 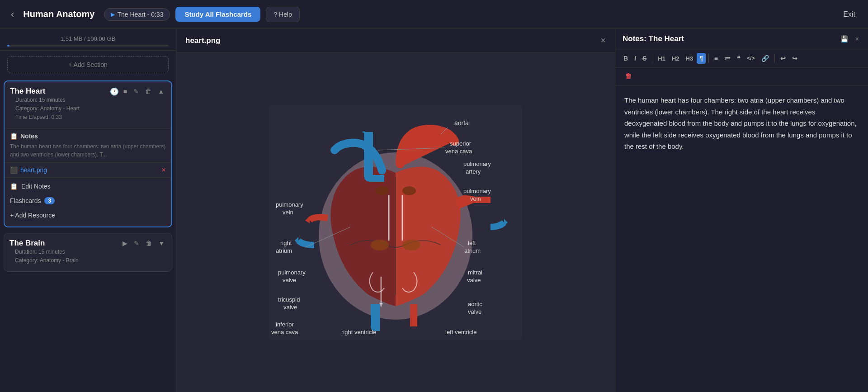 What do you see at coordinates (88, 170) in the screenshot?
I see `resource-link-heart: ⬛ heart.png ✕` at bounding box center [88, 170].